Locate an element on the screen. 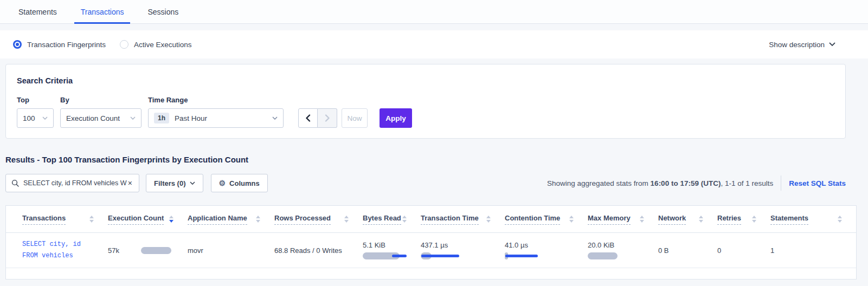  cell-network: 0 B is located at coordinates (687, 250).